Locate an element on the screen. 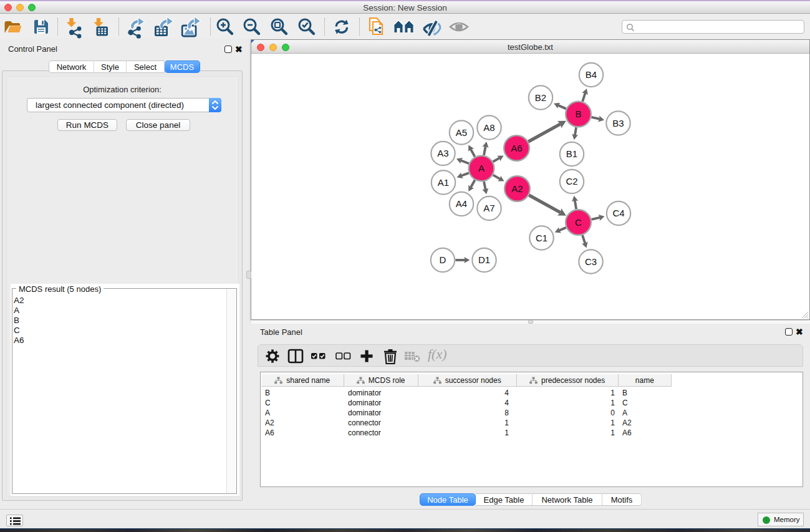 This screenshot has height=532, width=810. svg-text: B is located at coordinates (578, 114).